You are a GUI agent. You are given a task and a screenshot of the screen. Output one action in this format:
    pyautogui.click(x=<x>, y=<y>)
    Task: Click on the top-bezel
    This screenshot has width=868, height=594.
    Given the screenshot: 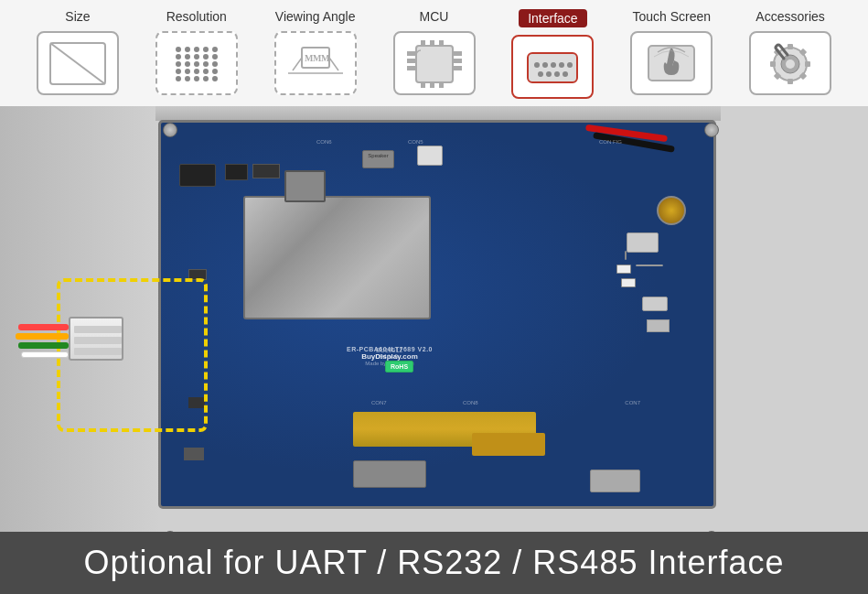 What is the action you would take?
    pyautogui.click(x=438, y=113)
    